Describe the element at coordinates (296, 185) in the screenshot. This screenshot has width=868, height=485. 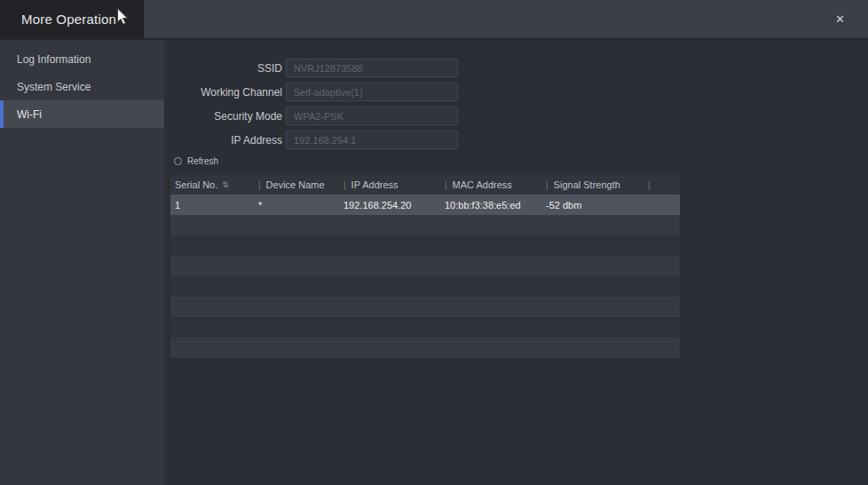
I see `column-header-label: Device Name` at that location.